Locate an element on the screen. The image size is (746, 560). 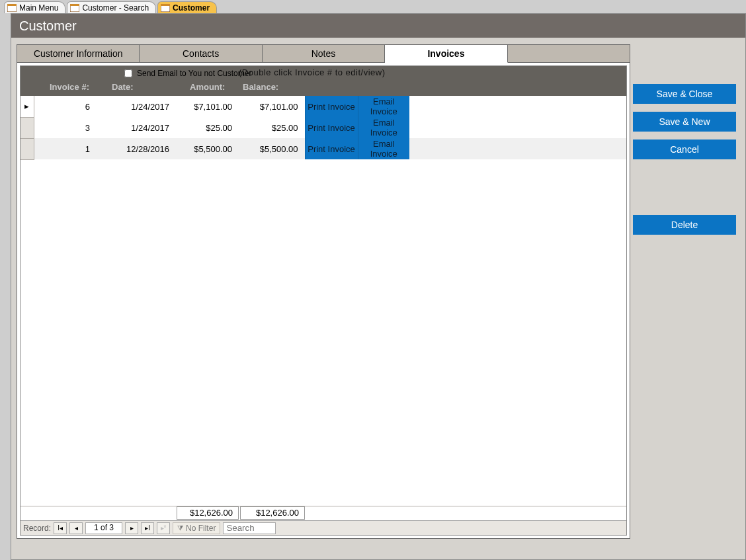
form-tabstrip: Customer Information Contacts Notes Invo… is located at coordinates (323, 54).